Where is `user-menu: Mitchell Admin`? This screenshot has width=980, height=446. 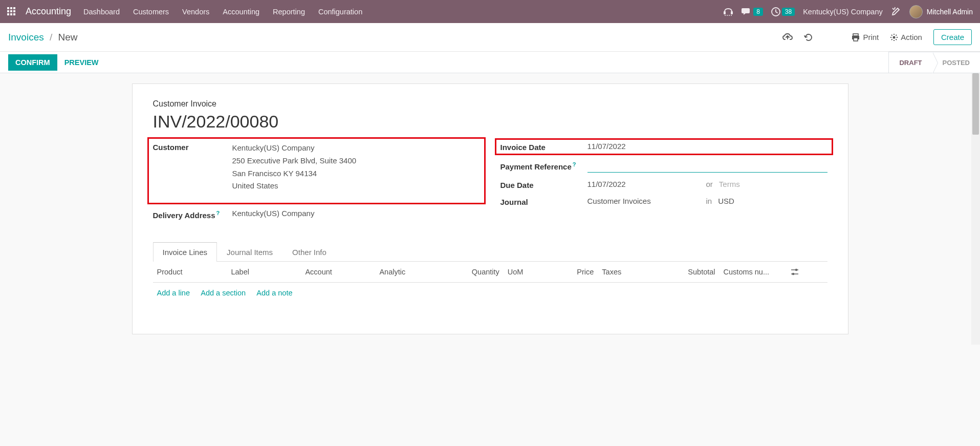
user-menu: Mitchell Admin is located at coordinates (941, 12).